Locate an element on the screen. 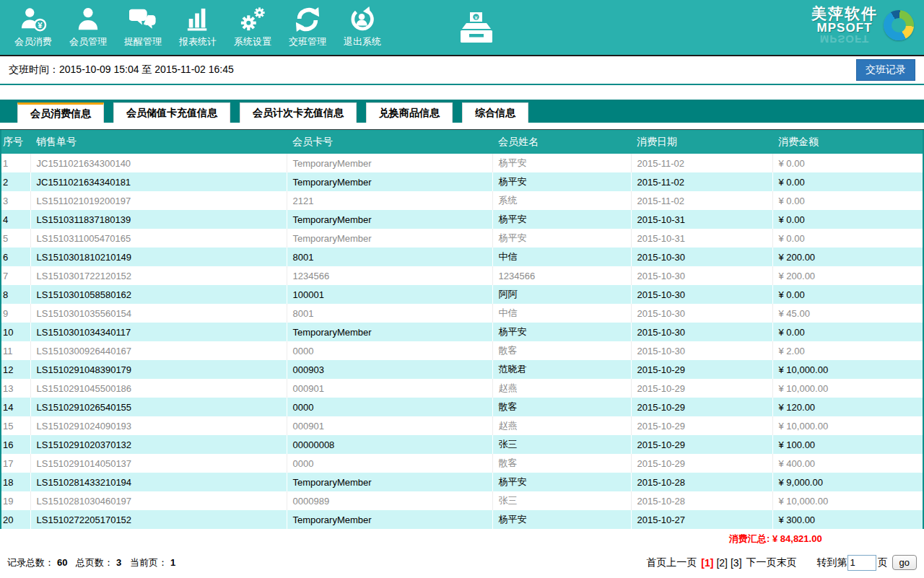 This screenshot has height=578, width=924. table-cell: ¥ 2.00 is located at coordinates (847, 351).